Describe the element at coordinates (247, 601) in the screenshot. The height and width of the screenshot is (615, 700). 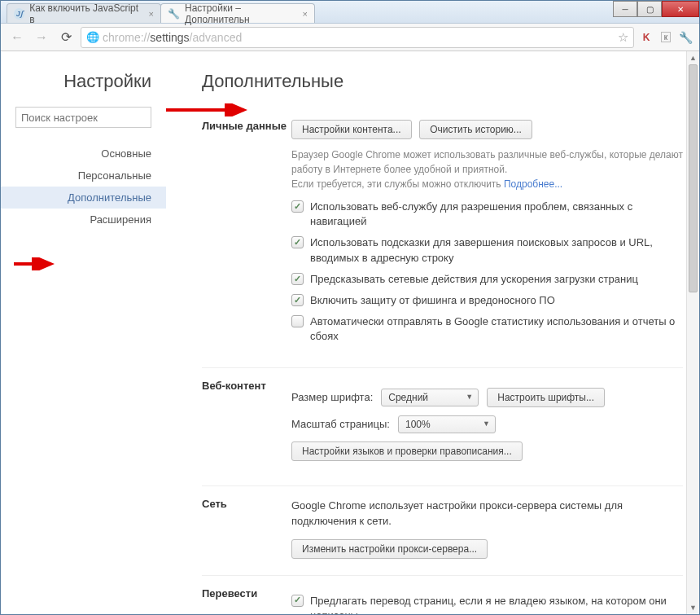
I see `section-label-translate: Перевести` at that location.